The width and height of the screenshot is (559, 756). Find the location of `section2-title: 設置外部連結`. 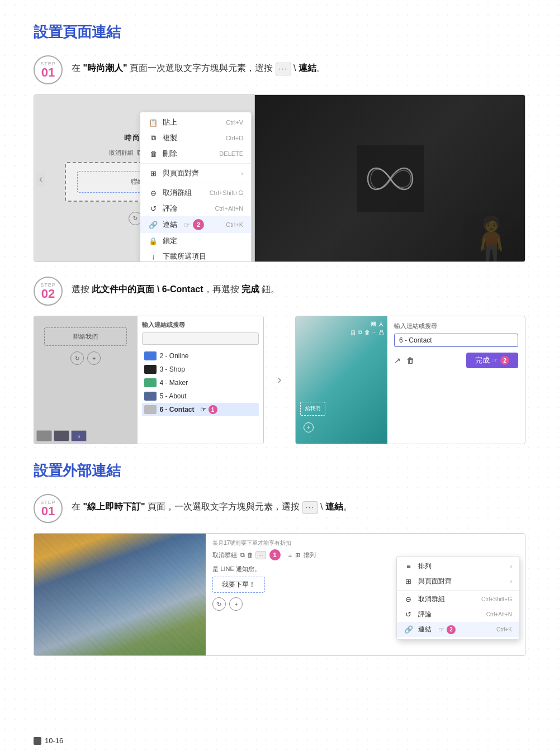

section2-title: 設置外部連結 is located at coordinates (280, 470).